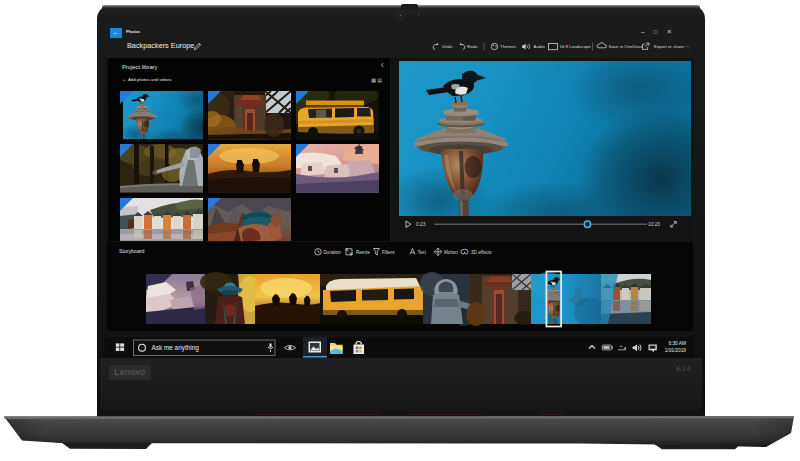  I want to click on svg-text: 10:23, so click(654, 224).